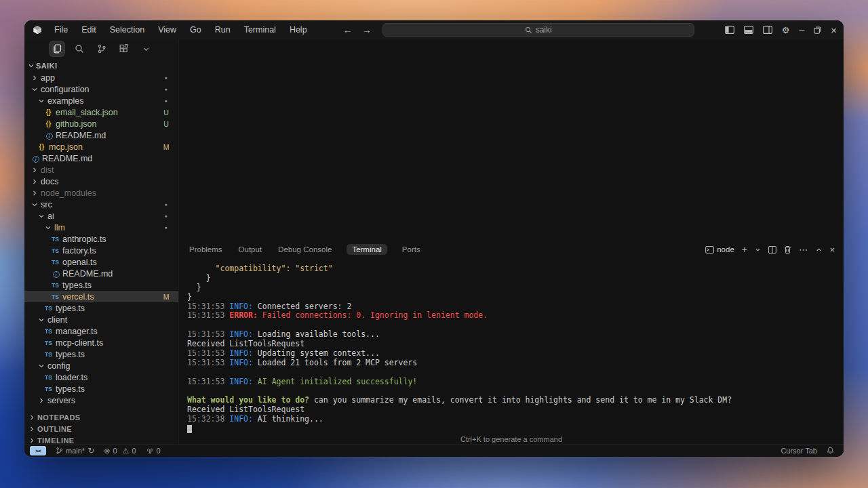 Image resolution: width=868 pixels, height=488 pixels. I want to click on menu-edit: Edit, so click(89, 30).